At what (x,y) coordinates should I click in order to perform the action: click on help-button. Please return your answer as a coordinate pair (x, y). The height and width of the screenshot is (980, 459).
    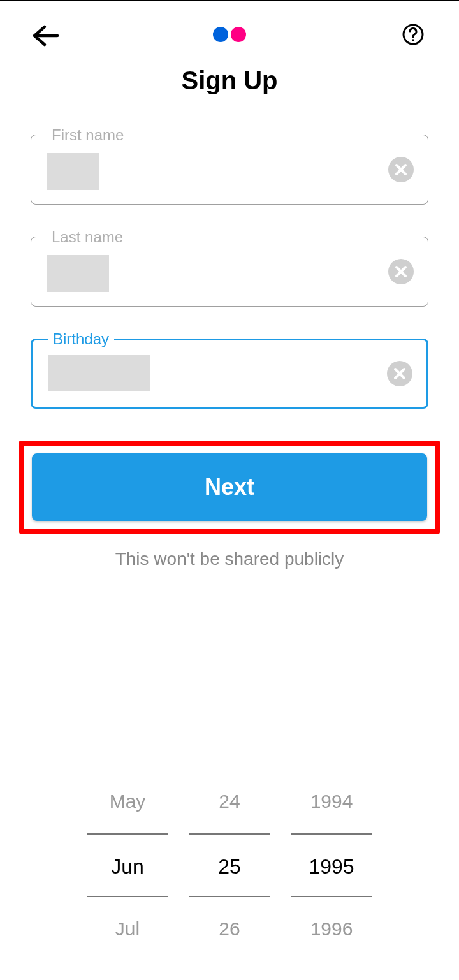
    Looking at the image, I should click on (413, 36).